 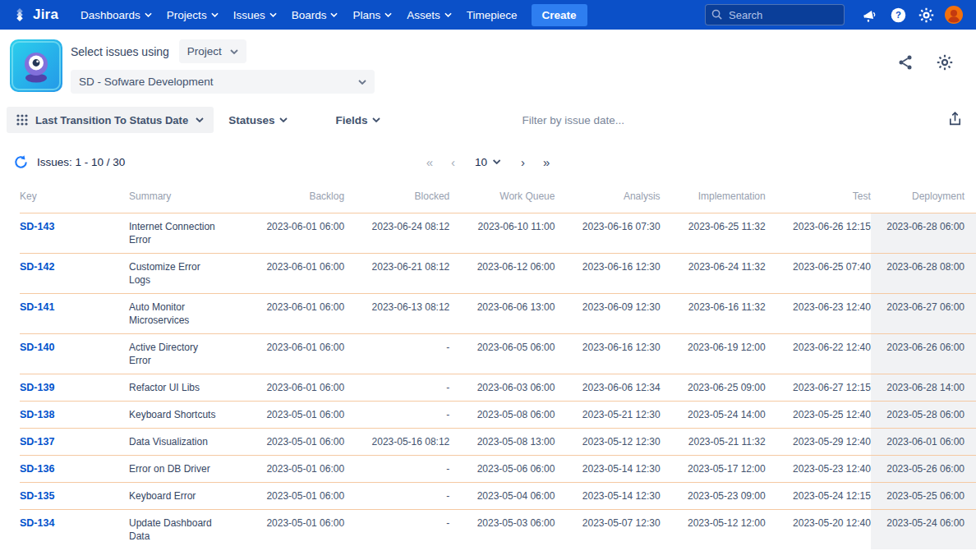 I want to click on issue-key-cell: SD-135, so click(x=74, y=496).